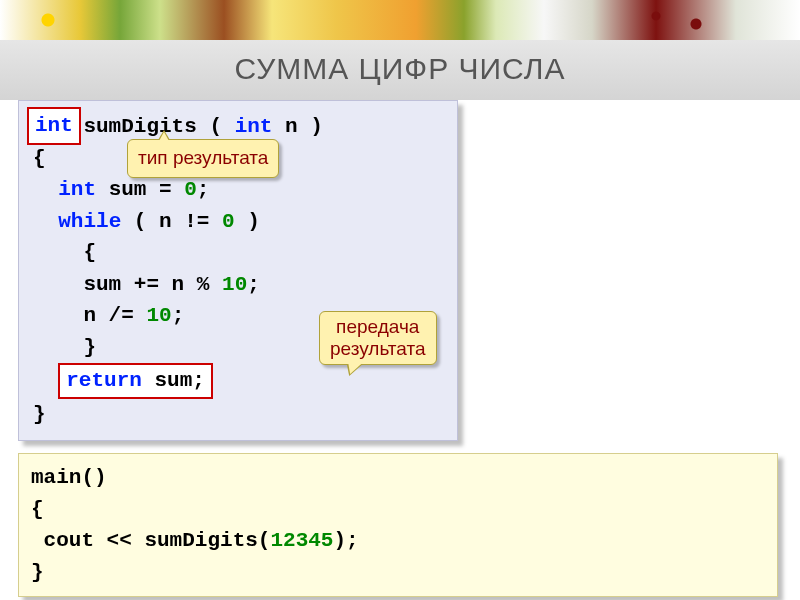 This screenshot has width=800, height=600. What do you see at coordinates (254, 222) in the screenshot?
I see `code-text: )` at bounding box center [254, 222].